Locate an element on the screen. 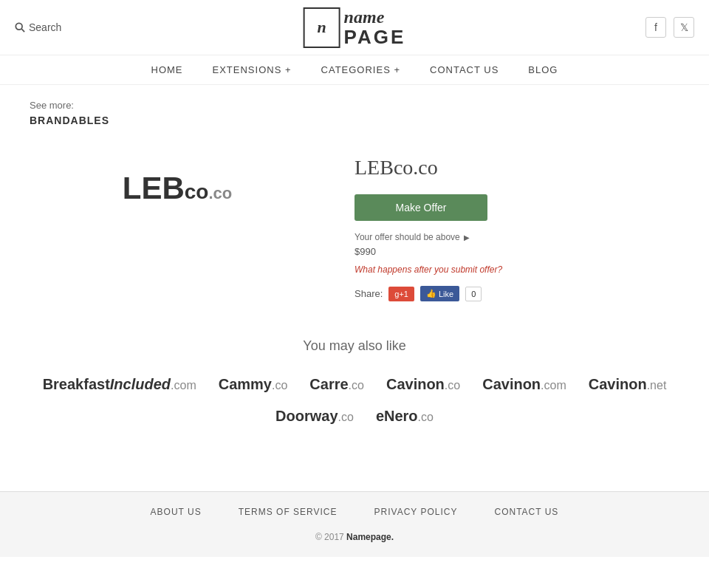  breadcrumb: See more: is located at coordinates (354, 105).